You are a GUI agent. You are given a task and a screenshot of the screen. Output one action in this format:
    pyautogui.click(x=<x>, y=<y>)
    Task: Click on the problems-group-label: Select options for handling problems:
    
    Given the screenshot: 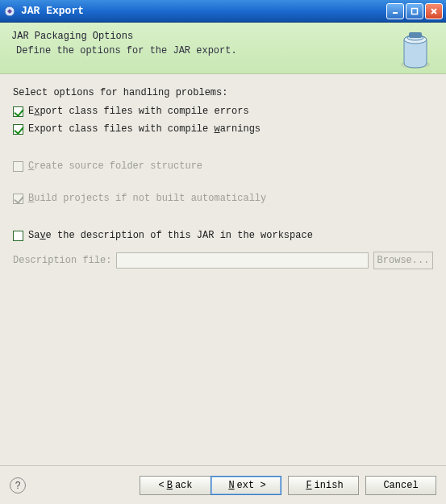 What is the action you would take?
    pyautogui.click(x=223, y=93)
    